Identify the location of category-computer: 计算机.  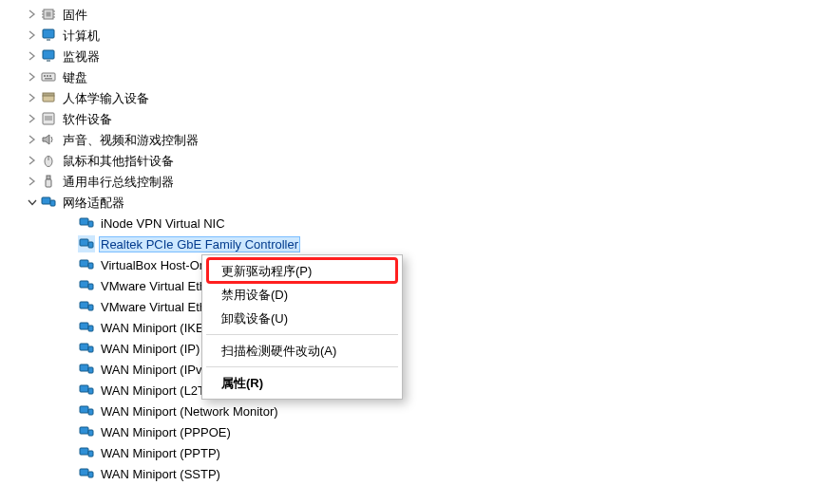
(409, 35).